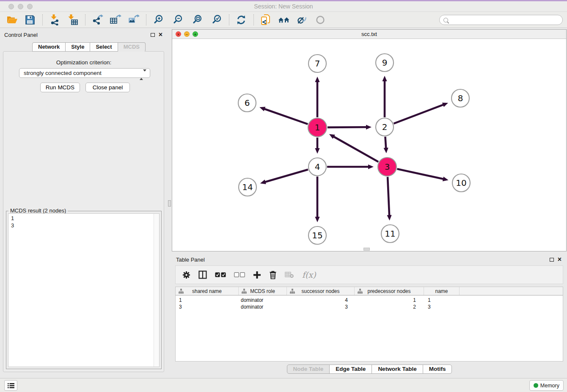  What do you see at coordinates (501, 20) in the screenshot?
I see `search-input` at bounding box center [501, 20].